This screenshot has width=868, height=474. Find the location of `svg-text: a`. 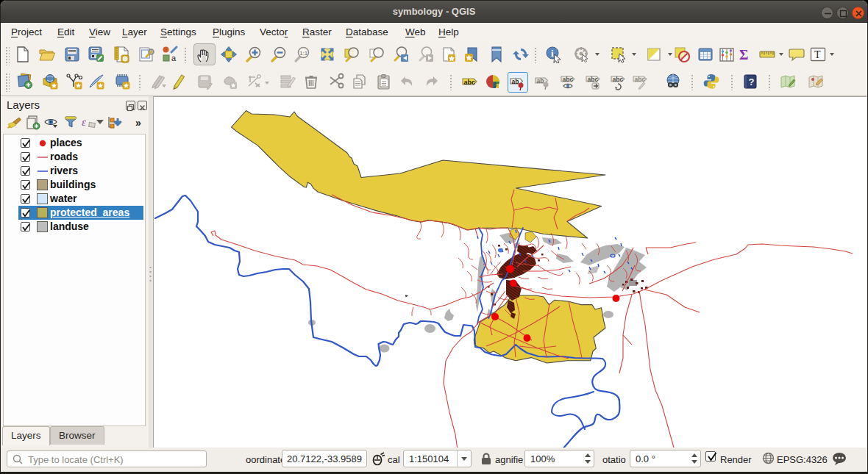

svg-text: a is located at coordinates (174, 58).